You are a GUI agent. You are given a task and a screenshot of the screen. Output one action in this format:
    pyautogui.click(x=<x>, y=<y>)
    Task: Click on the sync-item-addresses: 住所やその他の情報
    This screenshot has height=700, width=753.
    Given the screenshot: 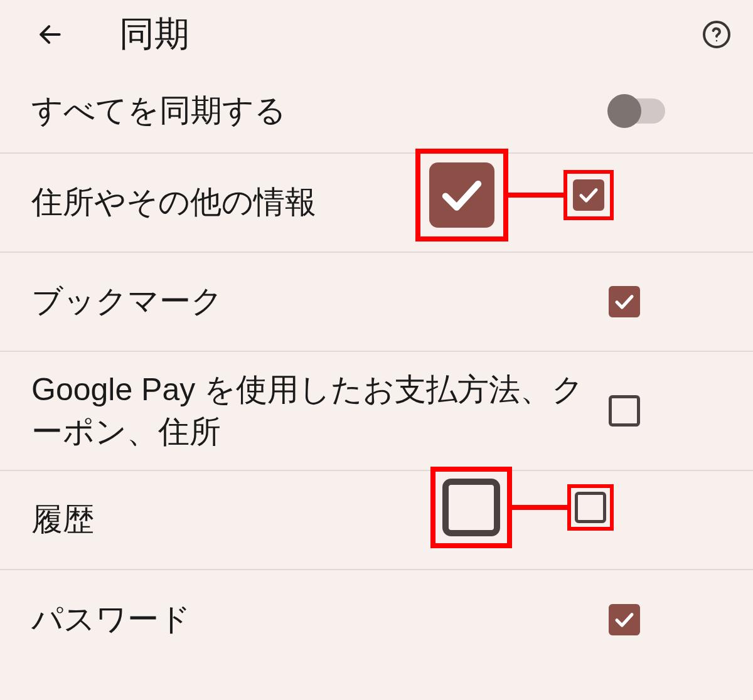 What is the action you would take?
    pyautogui.click(x=376, y=203)
    